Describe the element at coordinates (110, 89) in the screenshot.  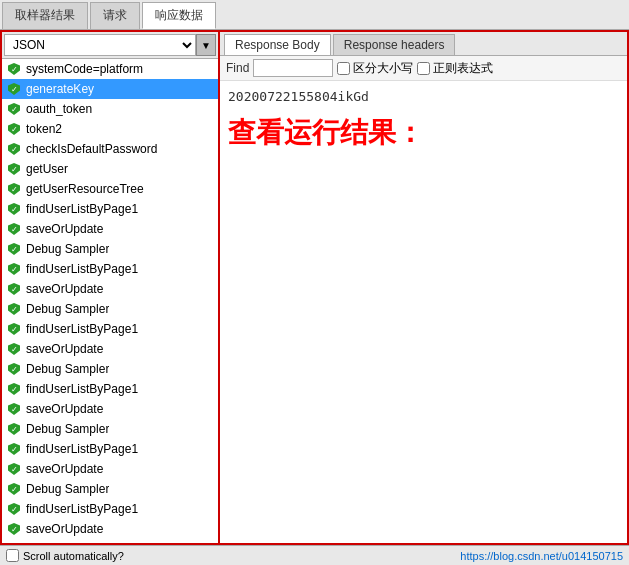
I see `list-item: ✓ generateKey` at that location.